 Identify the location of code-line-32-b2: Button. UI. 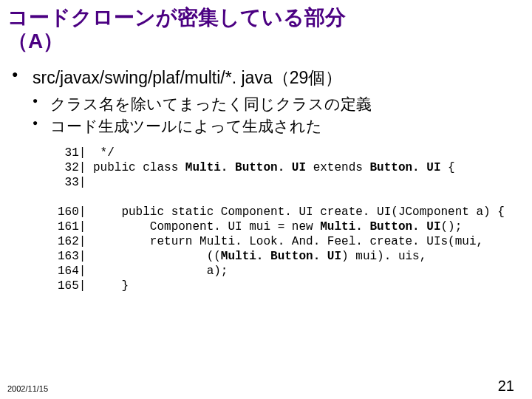
(405, 168).